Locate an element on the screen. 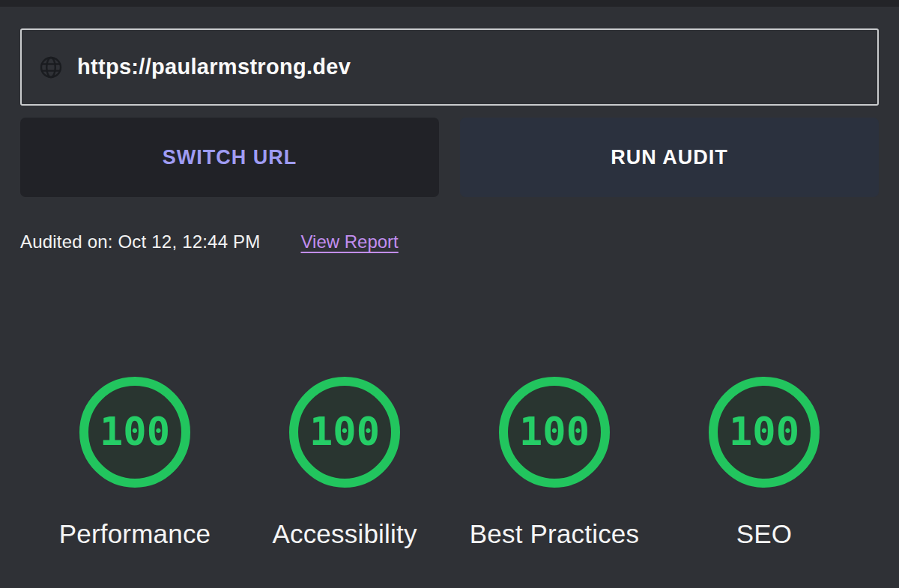 The image size is (899, 588). url-value: https://paularmstrong.dev is located at coordinates (214, 67).